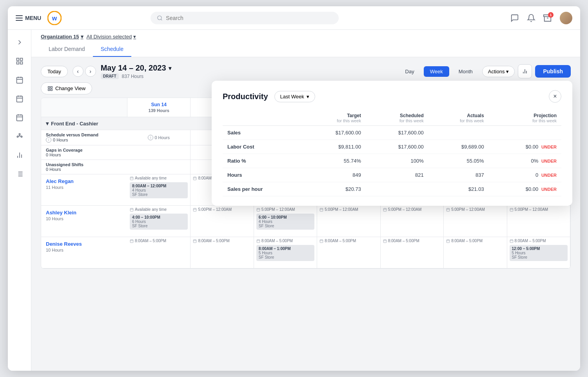 This screenshot has height=377, width=588. I want to click on nav-icons: 1, so click(541, 18).